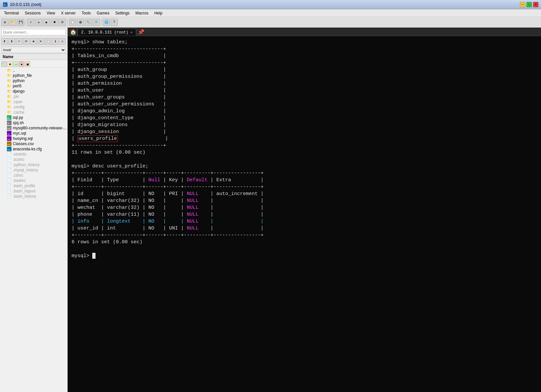  I want to click on list-item: 📄 .cshrc, so click(33, 175).